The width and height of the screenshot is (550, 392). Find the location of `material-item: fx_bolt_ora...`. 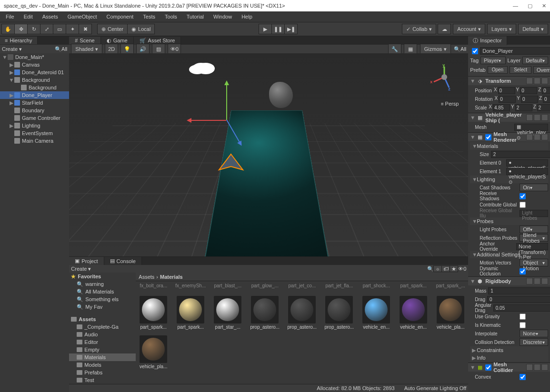

material-item: fx_bolt_ora... is located at coordinates (153, 285).